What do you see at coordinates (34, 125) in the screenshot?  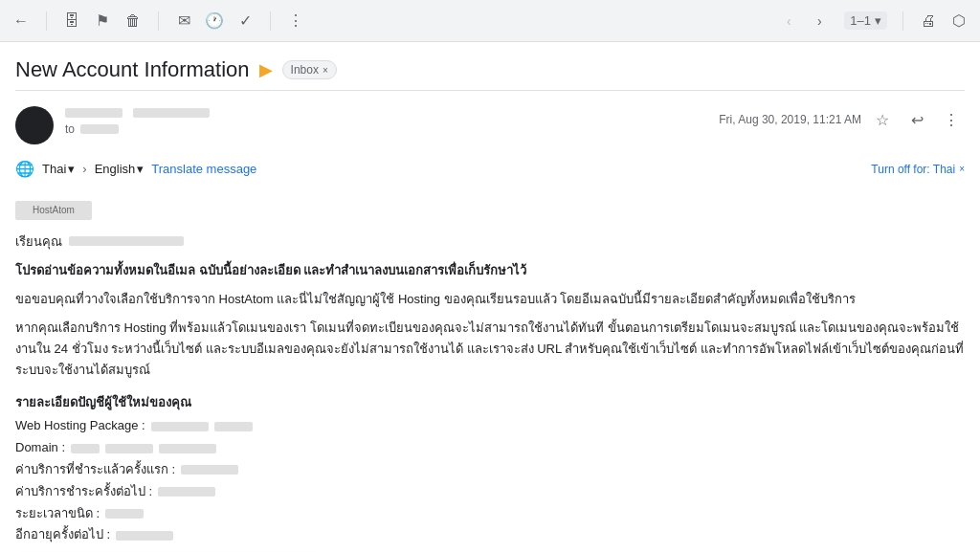 I see `sender-avatar` at bounding box center [34, 125].